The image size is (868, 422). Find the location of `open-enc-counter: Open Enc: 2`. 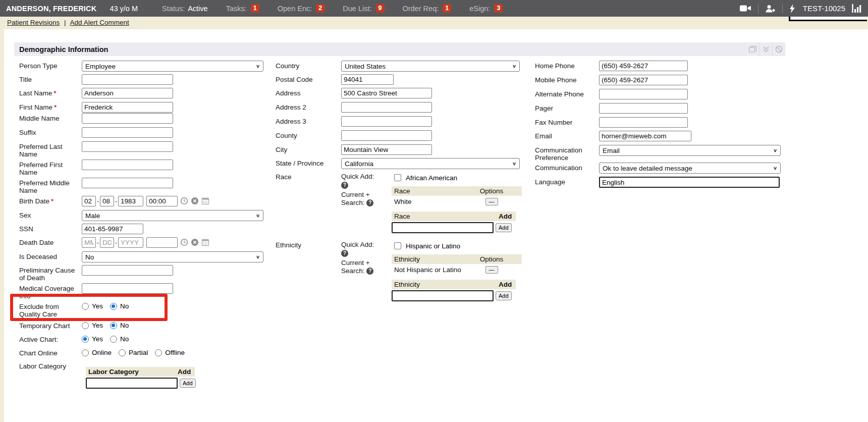

open-enc-counter: Open Enc: 2 is located at coordinates (301, 8).